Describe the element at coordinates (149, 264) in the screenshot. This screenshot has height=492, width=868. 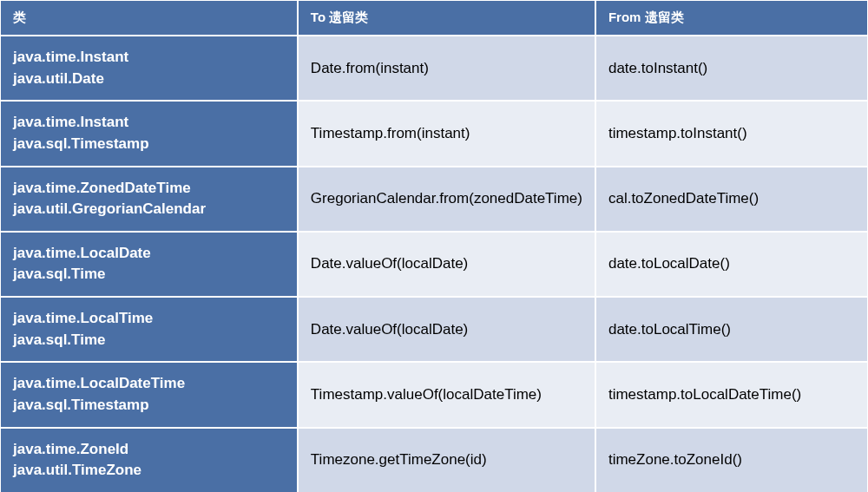
I see `cell-class: java.time.LocalDate java.sql.Time` at that location.